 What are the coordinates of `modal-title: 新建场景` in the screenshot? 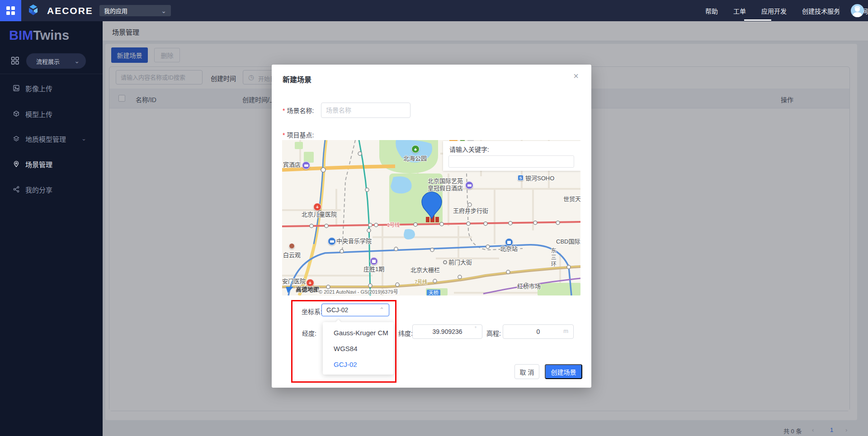 It's located at (297, 79).